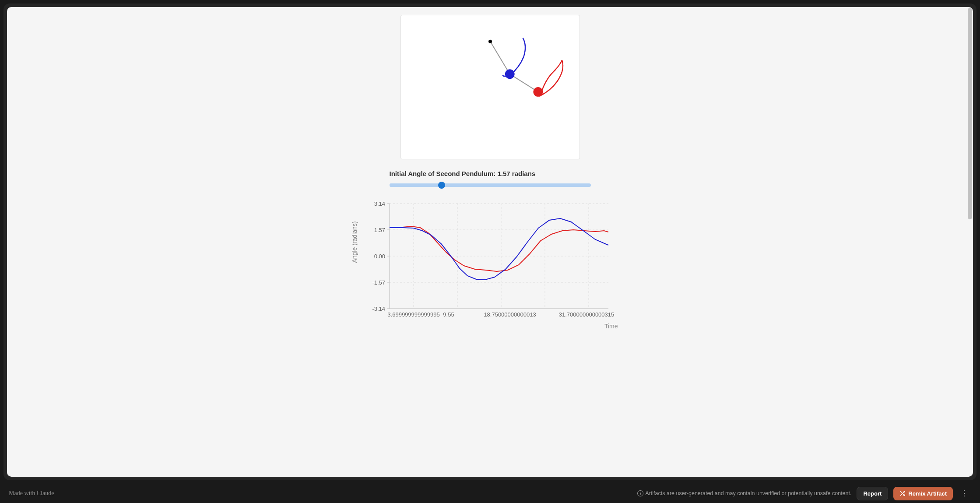 The width and height of the screenshot is (980, 503). What do you see at coordinates (416, 185) in the screenshot?
I see `slider-fill` at bounding box center [416, 185].